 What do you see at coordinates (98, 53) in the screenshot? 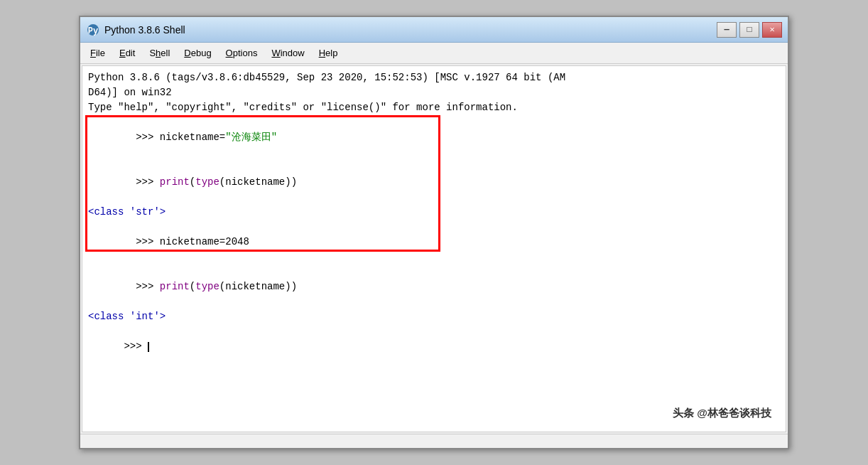
I see `menu-file: File` at bounding box center [98, 53].